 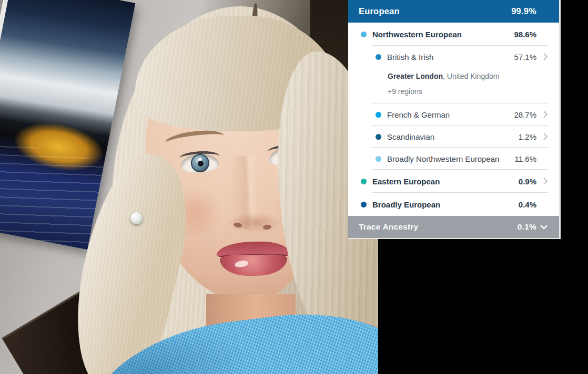 What do you see at coordinates (527, 227) in the screenshot?
I see `trace-percent: 0.1%` at bounding box center [527, 227].